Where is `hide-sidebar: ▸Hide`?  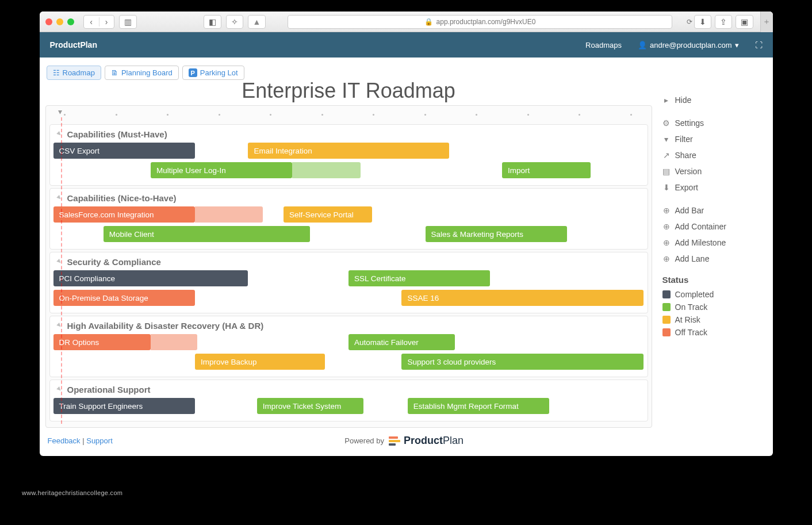 hide-sidebar: ▸Hide is located at coordinates (712, 100).